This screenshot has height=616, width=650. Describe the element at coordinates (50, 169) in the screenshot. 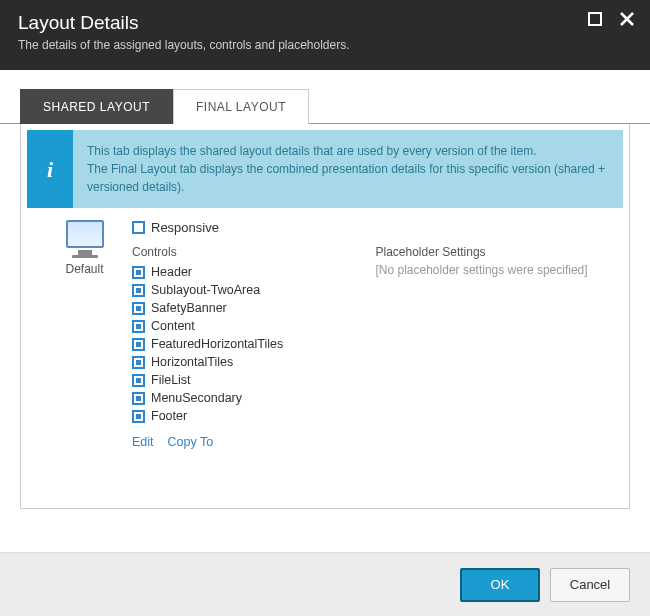

I see `info-icon: i` at that location.